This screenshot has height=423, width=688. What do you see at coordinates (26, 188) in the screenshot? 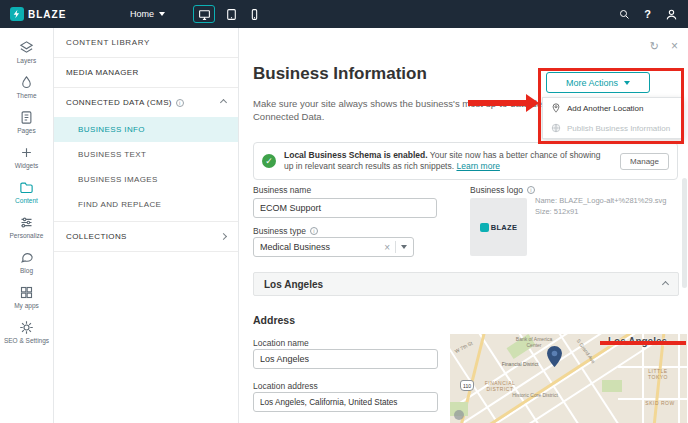
I see `content-folder-icon` at bounding box center [26, 188].